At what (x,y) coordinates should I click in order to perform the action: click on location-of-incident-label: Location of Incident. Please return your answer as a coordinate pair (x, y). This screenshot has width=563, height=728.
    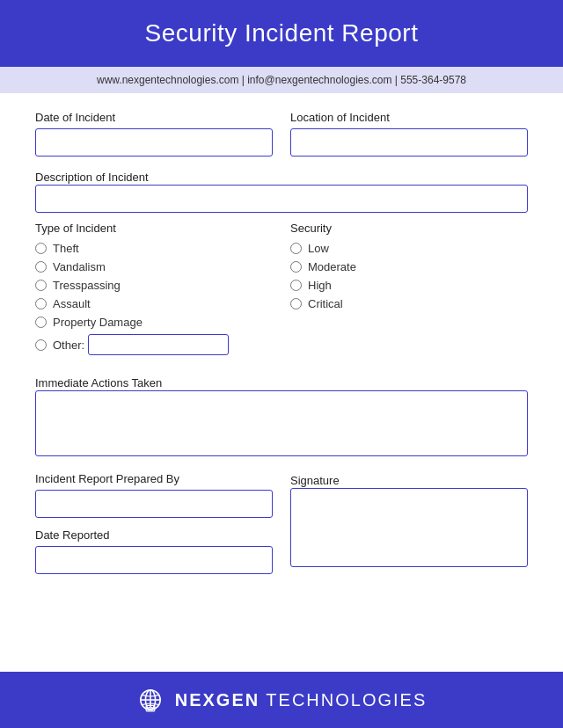
    Looking at the image, I should click on (409, 118).